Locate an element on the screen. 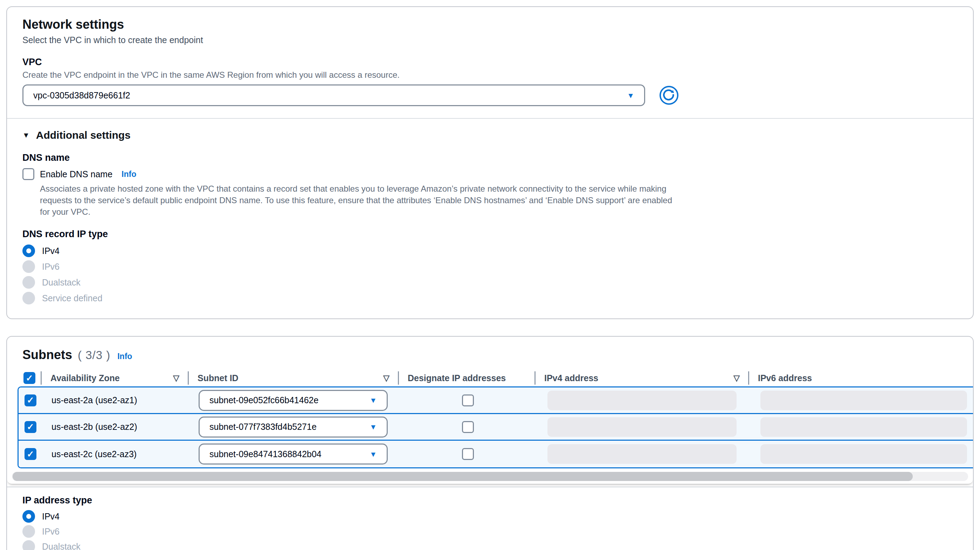  column-header-subnet-id: Subnet ID ▽ is located at coordinates (294, 378).